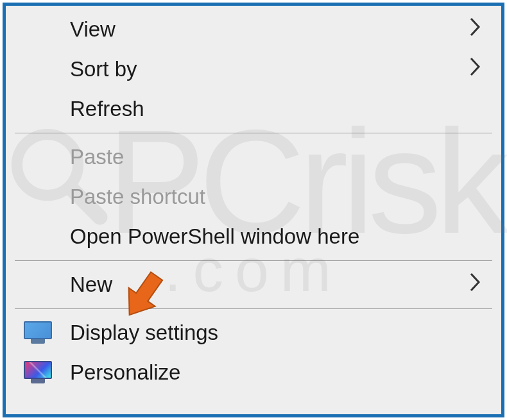 Image resolution: width=507 pixels, height=420 pixels. What do you see at coordinates (38, 333) in the screenshot?
I see `monitor-icon` at bounding box center [38, 333].